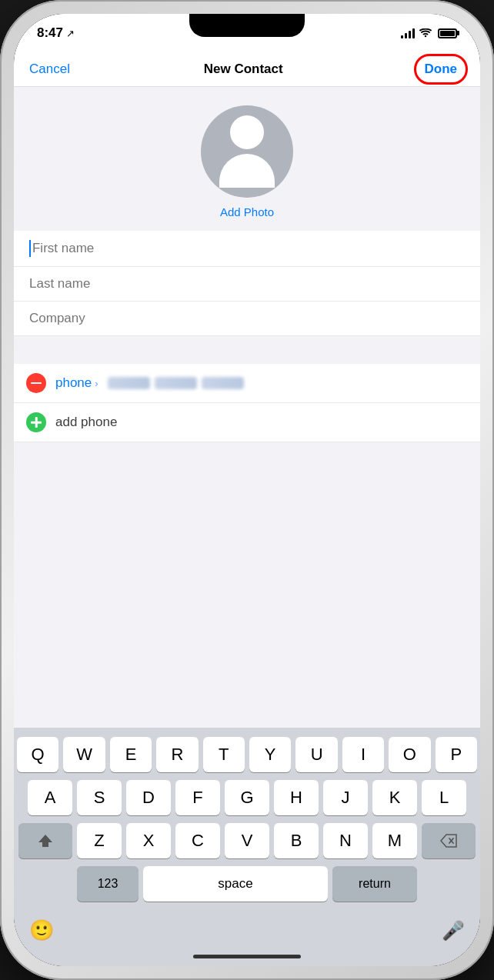 This screenshot has height=980, width=494. What do you see at coordinates (235, 884) in the screenshot?
I see `space-key: space` at bounding box center [235, 884].